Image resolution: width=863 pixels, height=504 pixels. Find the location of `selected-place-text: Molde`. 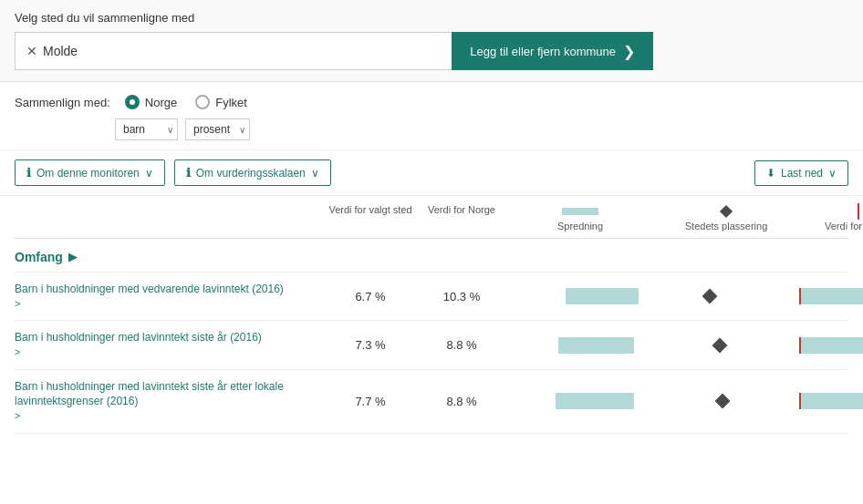

selected-place-text: Molde is located at coordinates (60, 51).